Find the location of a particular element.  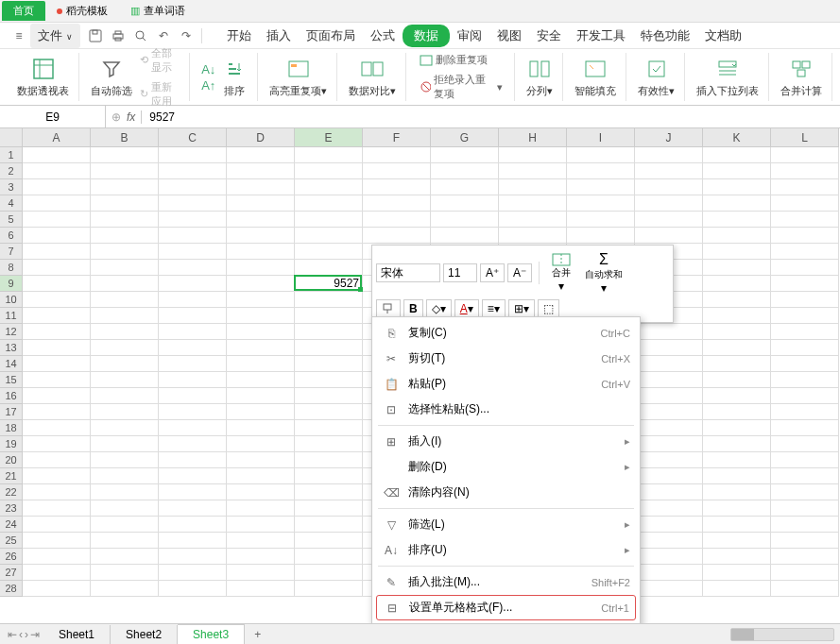

ctx-cut: ✂剪切(T)Ctrl+X is located at coordinates (506, 359).